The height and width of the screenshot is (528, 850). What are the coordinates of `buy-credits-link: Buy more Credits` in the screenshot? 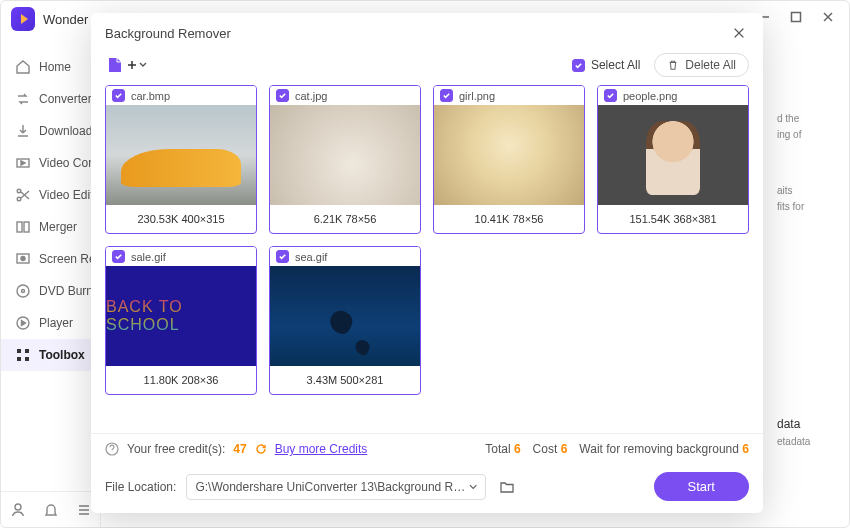 It's located at (322, 449).